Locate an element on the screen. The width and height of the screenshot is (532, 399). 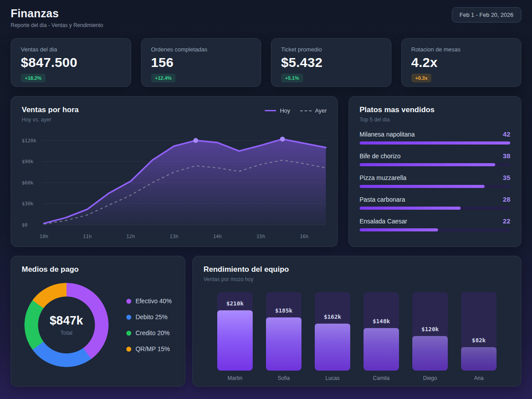
kpi-row: Ventas del dia$847.500+18.2%Ordenes comp… is located at coordinates (266, 63).